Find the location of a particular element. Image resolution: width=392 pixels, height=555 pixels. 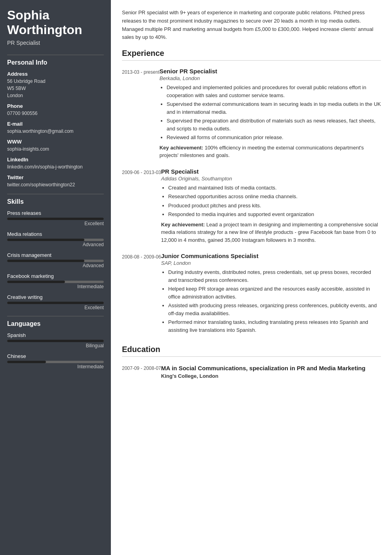

exp-details: Senior PR Specialist Berkadia, London De… is located at coordinates (270, 113).